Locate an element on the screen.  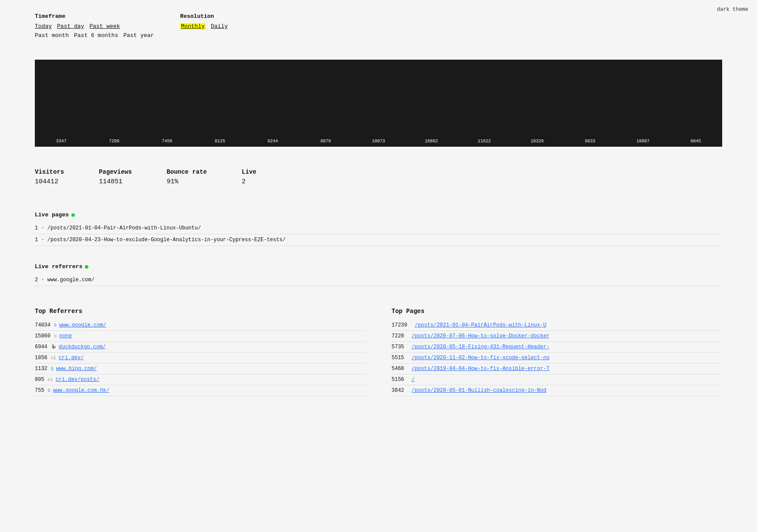
stat-live-label: Live is located at coordinates (249, 172).